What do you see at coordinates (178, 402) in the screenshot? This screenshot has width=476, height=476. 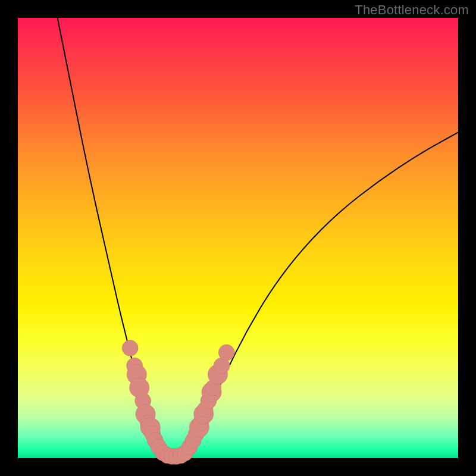 I see `marker-cluster` at bounding box center [178, 402].